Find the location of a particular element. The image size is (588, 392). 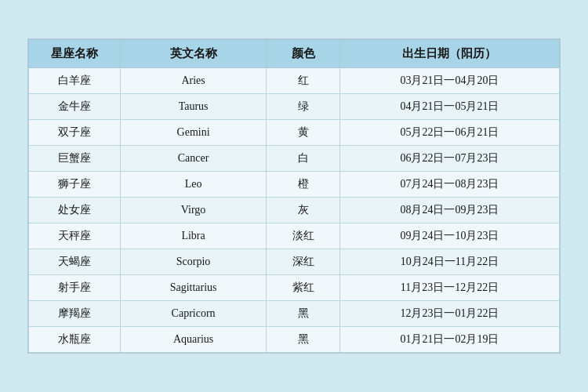

cell-date: 12月23日一01月22日 is located at coordinates (449, 314).